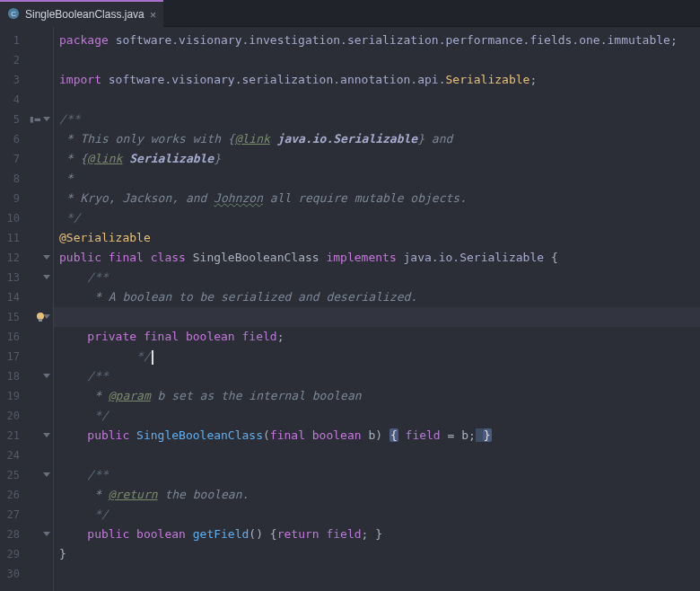  Describe the element at coordinates (13, 14) in the screenshot. I see `java-class-icon: C` at that location.